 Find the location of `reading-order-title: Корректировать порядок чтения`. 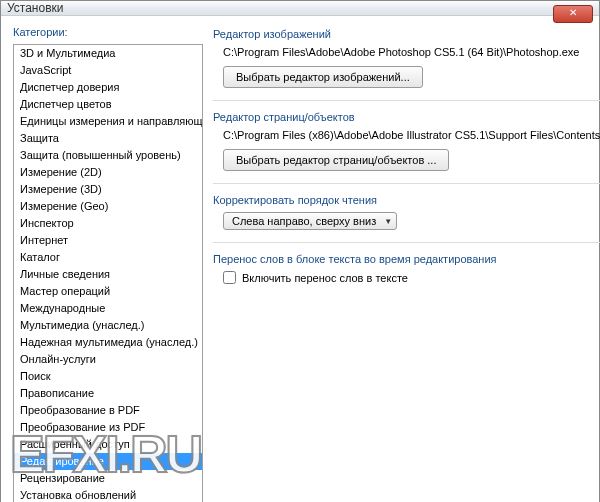

reading-order-title: Корректировать порядок чтения is located at coordinates (406, 200).